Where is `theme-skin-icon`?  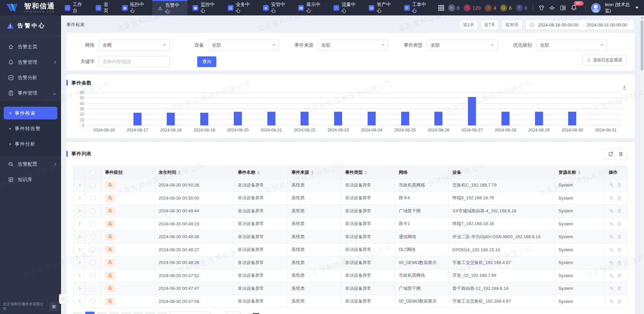 theme-skin-icon is located at coordinates (541, 8).